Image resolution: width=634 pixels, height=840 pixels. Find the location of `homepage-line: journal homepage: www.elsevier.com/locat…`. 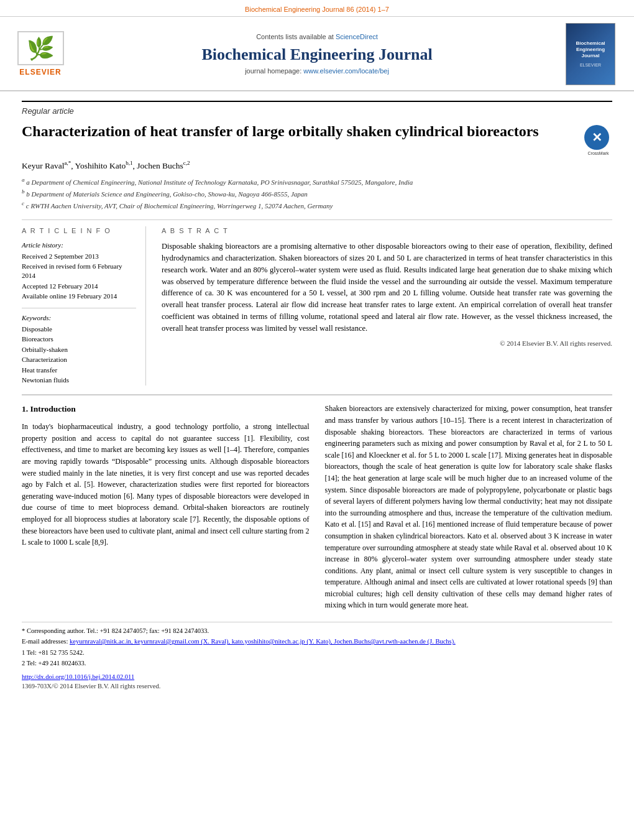

homepage-line: journal homepage: www.elsevier.com/locat… is located at coordinates (317, 71).